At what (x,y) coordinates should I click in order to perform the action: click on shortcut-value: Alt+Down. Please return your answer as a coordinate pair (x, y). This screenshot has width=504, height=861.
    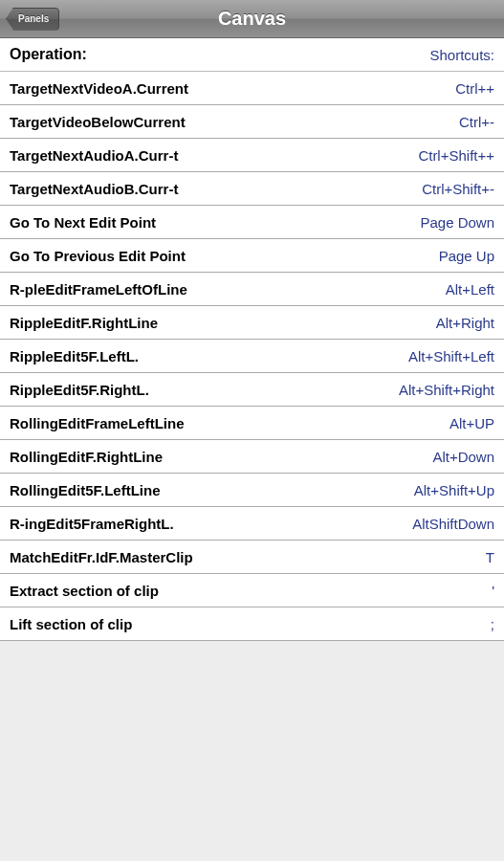
    Looking at the image, I should click on (463, 457).